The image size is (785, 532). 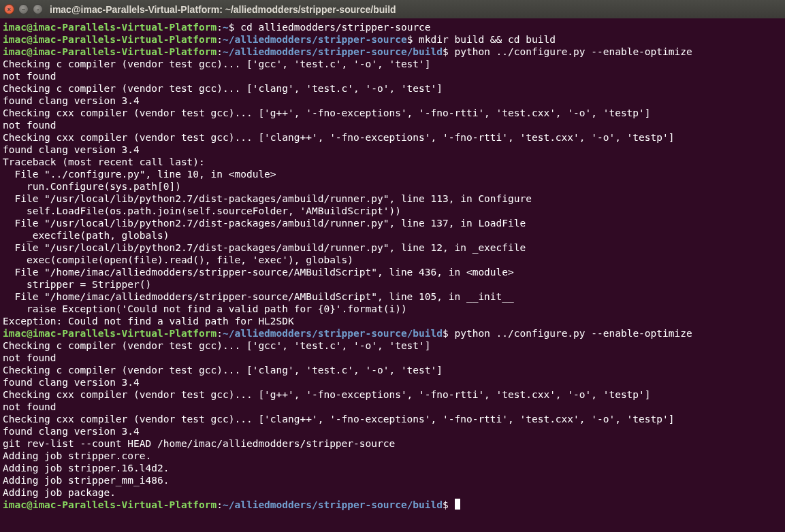 What do you see at coordinates (226, 27) in the screenshot?
I see `prompt-path: ~` at bounding box center [226, 27].